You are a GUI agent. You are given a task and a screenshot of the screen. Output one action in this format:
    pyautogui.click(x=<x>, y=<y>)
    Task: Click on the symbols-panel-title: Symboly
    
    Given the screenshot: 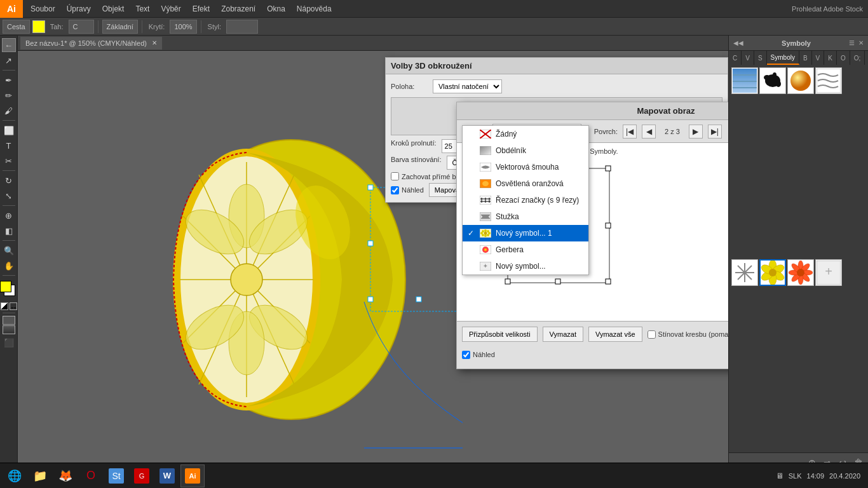 What is the action you would take?
    pyautogui.click(x=796, y=43)
    